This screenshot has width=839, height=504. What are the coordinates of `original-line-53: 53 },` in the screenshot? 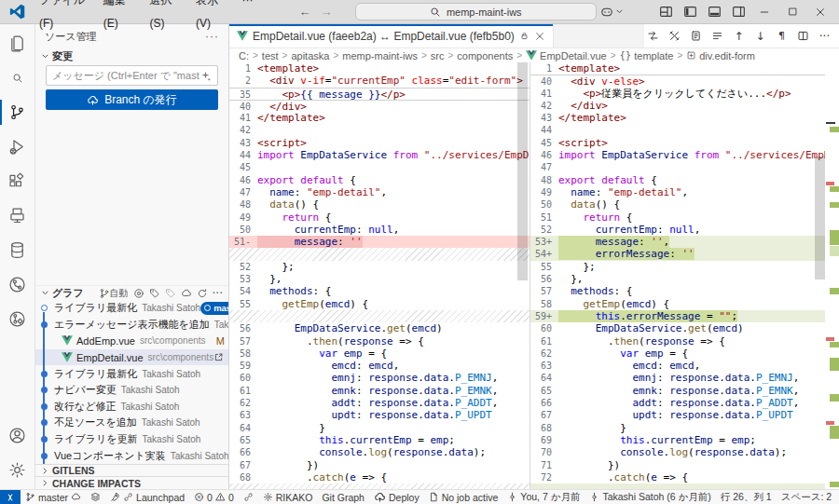 It's located at (379, 279).